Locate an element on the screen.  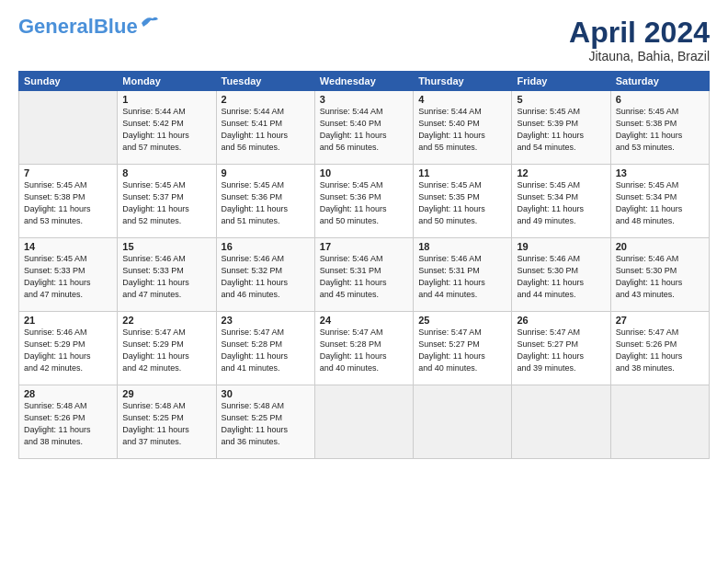
day-cell: 7Sunrise: 5:45 AM Sunset: 5:38 PM Daylig… is located at coordinates (68, 201).